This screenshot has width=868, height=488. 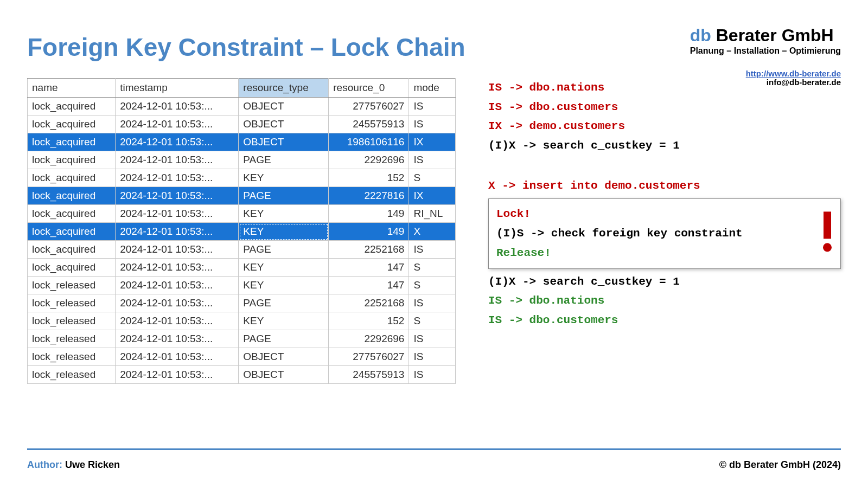 What do you see at coordinates (369, 214) in the screenshot?
I see `cell-resource-0: 149` at bounding box center [369, 214].